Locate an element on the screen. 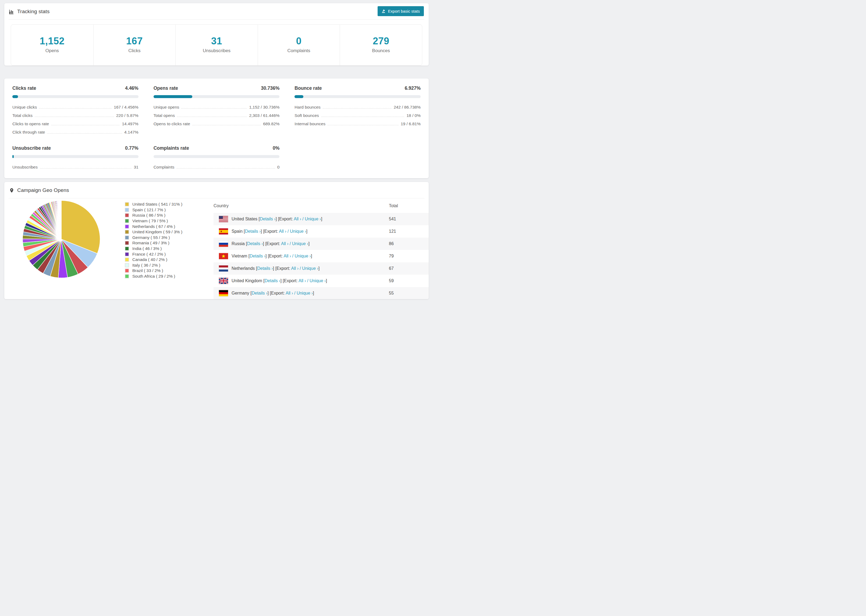 The image size is (866, 616). rate-row-label: Soft bounces is located at coordinates (307, 115).